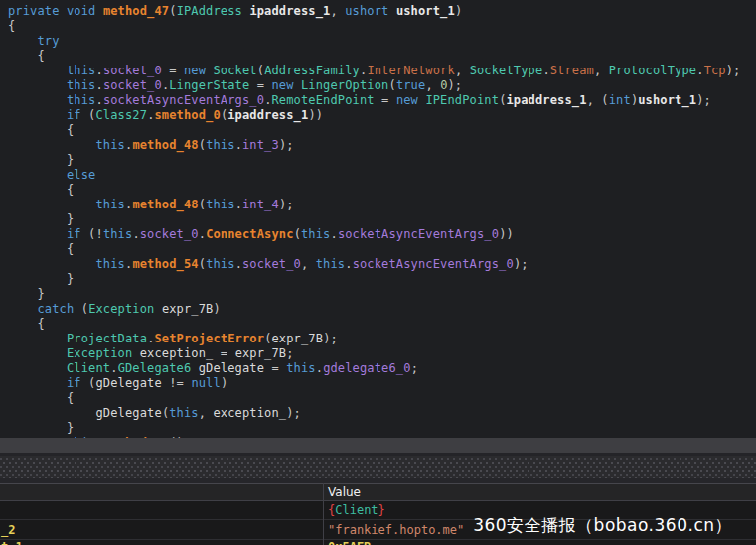  What do you see at coordinates (378, 445) in the screenshot?
I see `panel-splitter` at bounding box center [378, 445].